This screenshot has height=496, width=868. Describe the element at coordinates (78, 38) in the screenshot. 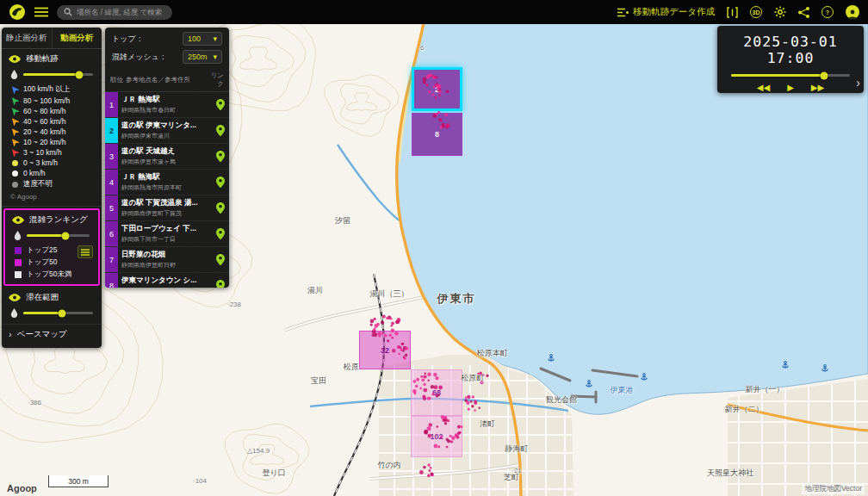

I see `tab-video-analysis: 動画分析` at that location.